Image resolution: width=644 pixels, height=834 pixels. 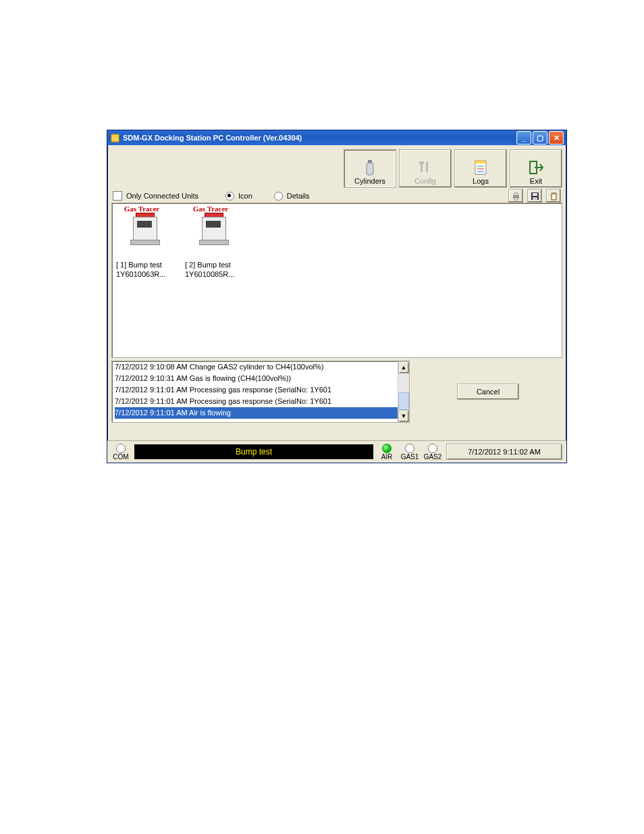 What do you see at coordinates (425, 167) in the screenshot?
I see `tools-icon` at bounding box center [425, 167].